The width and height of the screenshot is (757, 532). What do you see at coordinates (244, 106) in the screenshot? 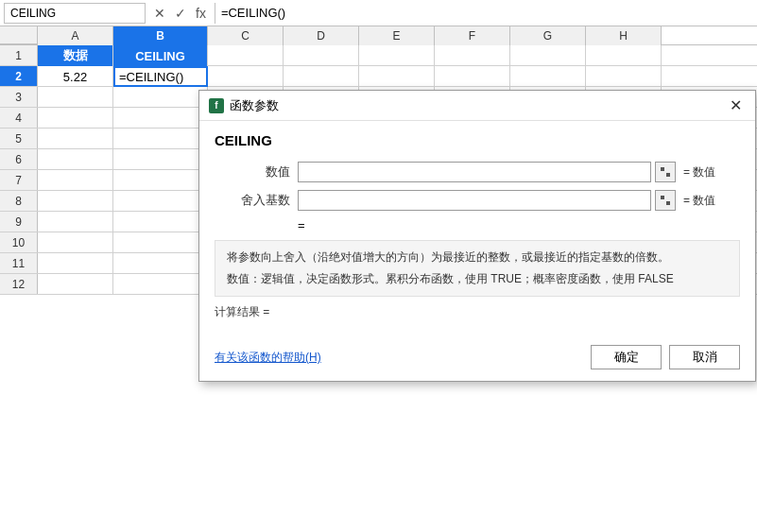
I see `dialog-title: f 函数参数` at bounding box center [244, 106].